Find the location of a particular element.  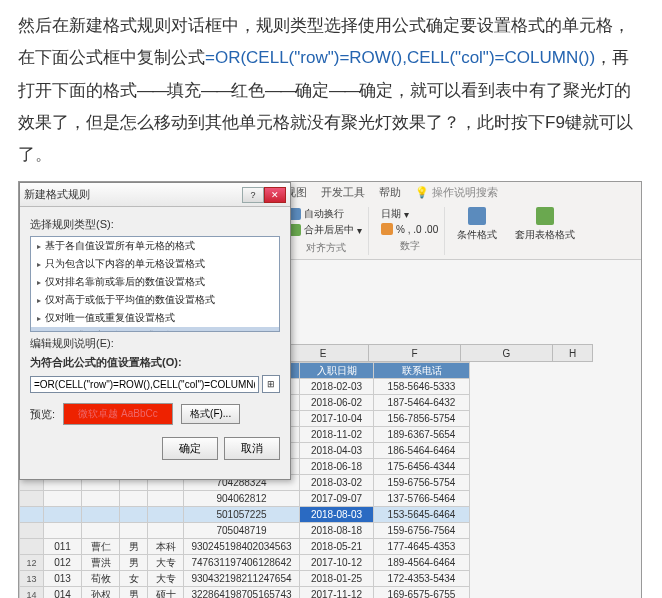

ribbon: 视图 开发工具 帮助 💡 操作说明搜索 自动换行 合并后居中 ▾ 对齐方式 日期… is located at coordinates (459, 221).